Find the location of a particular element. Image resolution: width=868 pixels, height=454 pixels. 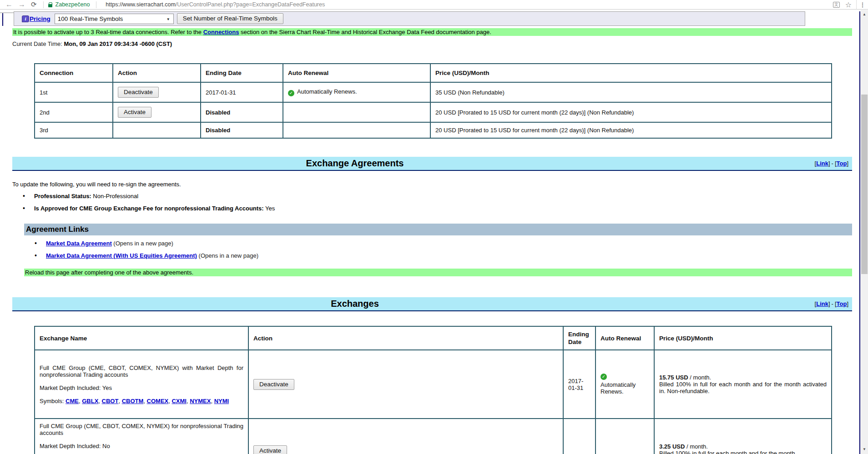

connection-name: 1st is located at coordinates (74, 92).